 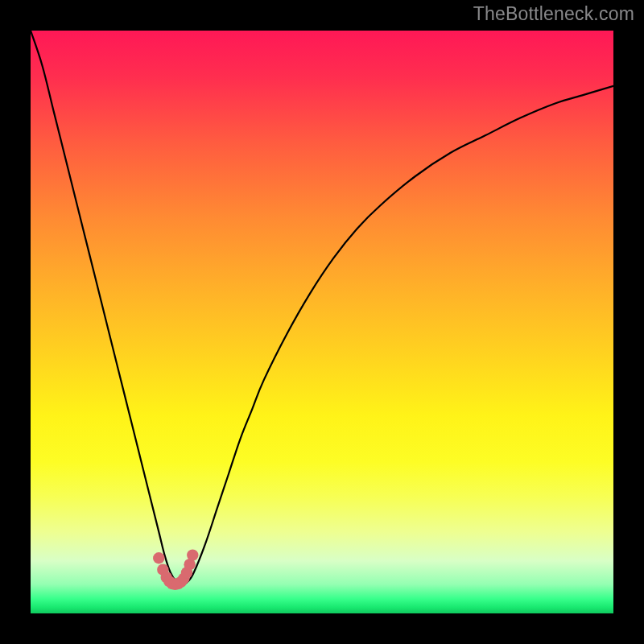 I want to click on watermark-text: TheBottleneck.com, so click(x=554, y=14).